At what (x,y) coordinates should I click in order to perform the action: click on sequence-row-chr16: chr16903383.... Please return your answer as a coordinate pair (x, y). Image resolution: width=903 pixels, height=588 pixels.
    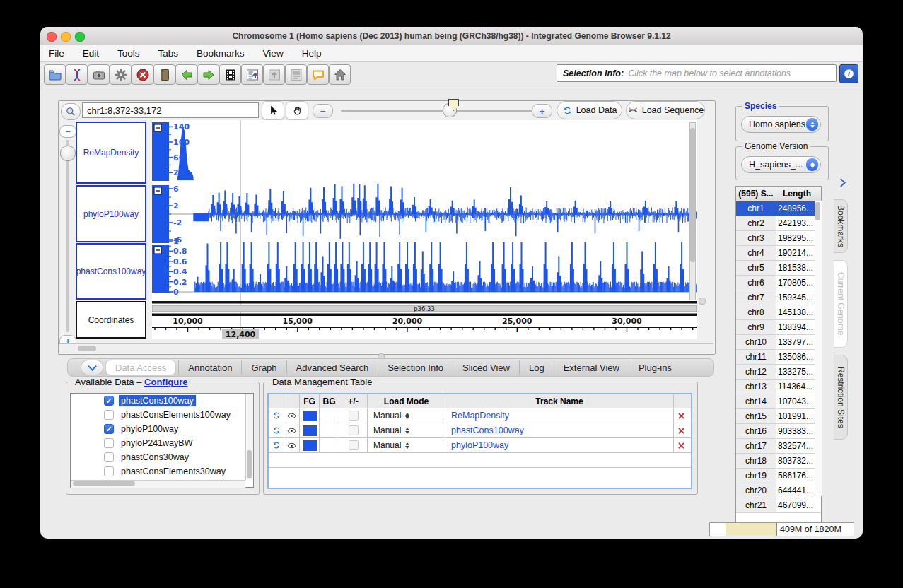
    Looking at the image, I should click on (779, 431).